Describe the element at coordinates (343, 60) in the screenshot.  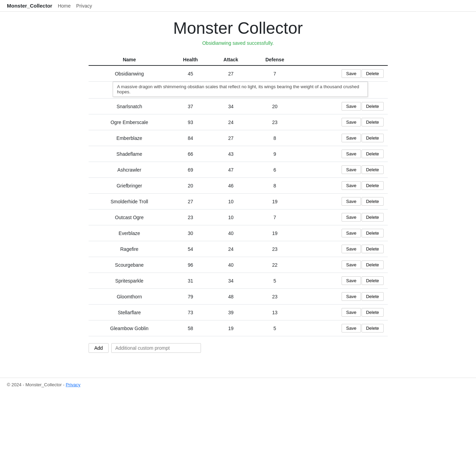
I see `col-actions` at that location.